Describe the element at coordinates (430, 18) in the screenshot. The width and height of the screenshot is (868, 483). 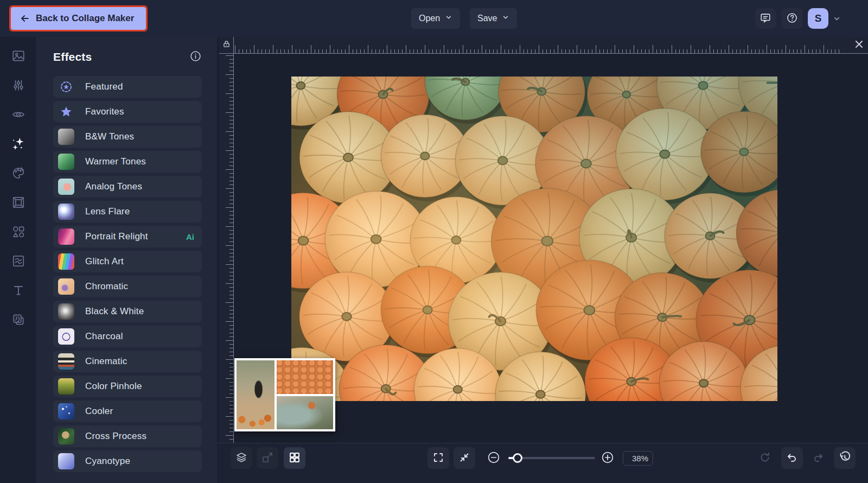
I see `open-label: Open` at that location.